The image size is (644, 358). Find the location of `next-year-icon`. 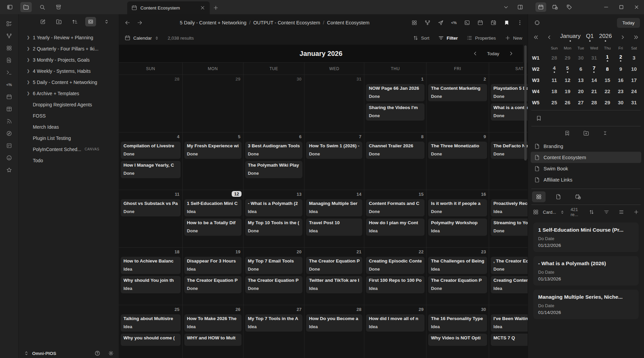

next-year-icon is located at coordinates (636, 37).